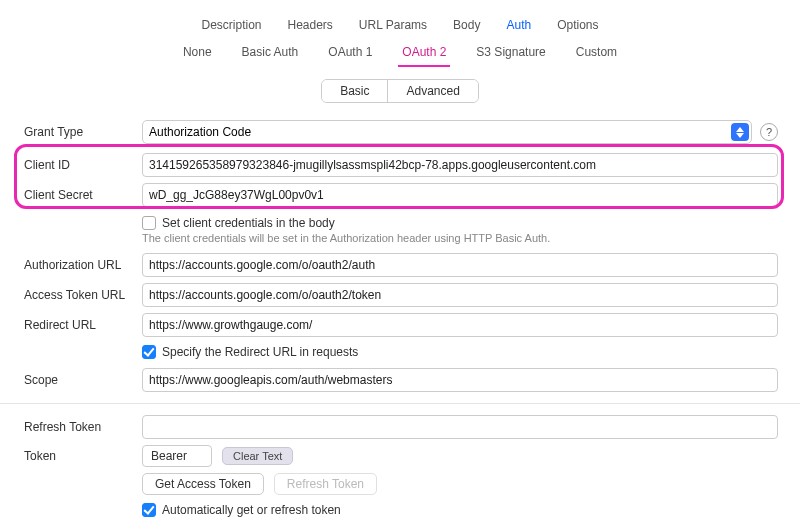  I want to click on label-client-secret: Client Secret, so click(78, 195).